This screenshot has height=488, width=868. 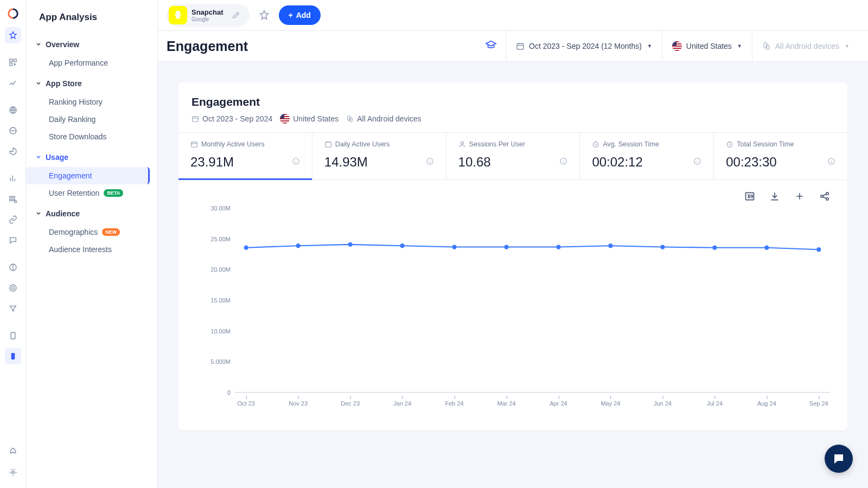 What do you see at coordinates (13, 151) in the screenshot?
I see `rail-item-pie` at bounding box center [13, 151].